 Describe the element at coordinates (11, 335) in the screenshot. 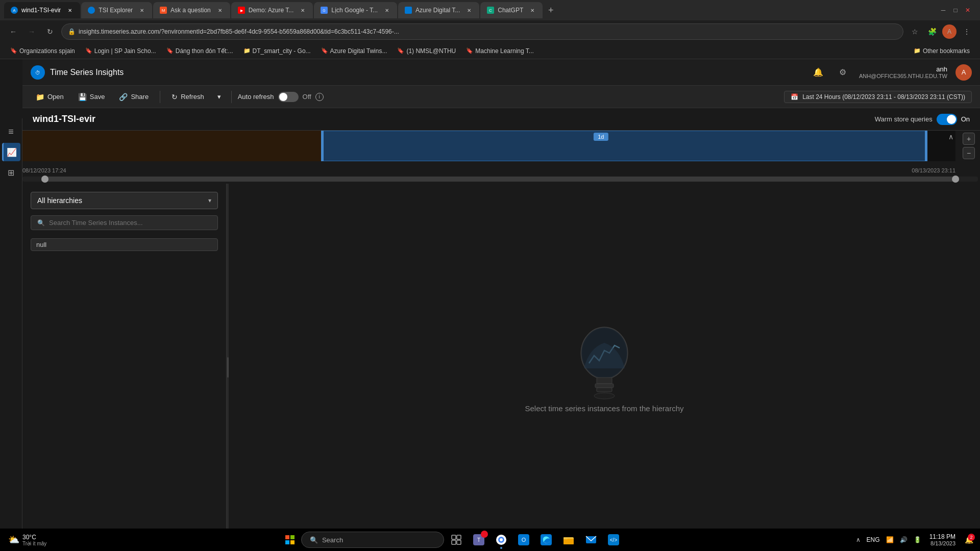

I see `sidebar-left: ≡ 📈 ⊞` at that location.